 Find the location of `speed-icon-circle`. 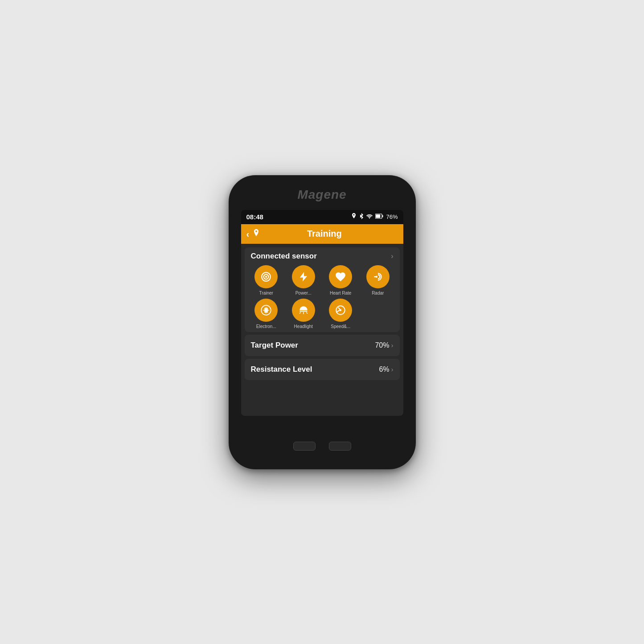

speed-icon-circle is located at coordinates (340, 310).